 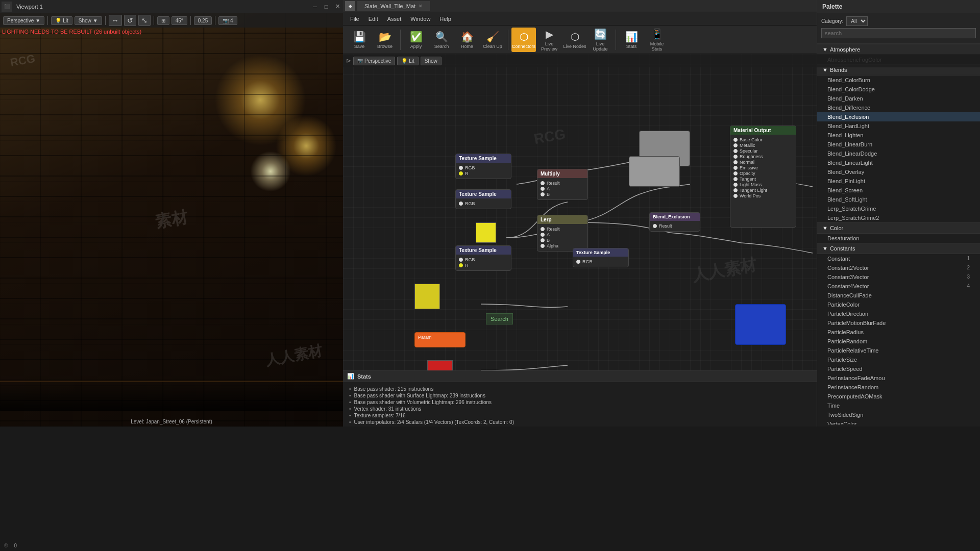 I want to click on level-label: Level: Japan_Street_06 (Persistent), so click(x=172, y=421).